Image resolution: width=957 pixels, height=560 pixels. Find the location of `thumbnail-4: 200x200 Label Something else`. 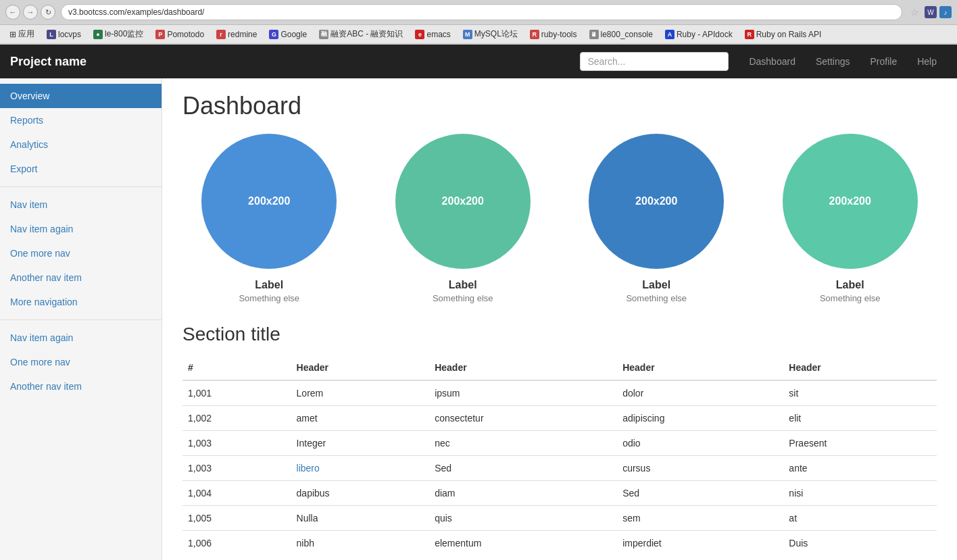

thumbnail-4: 200x200 Label Something else is located at coordinates (850, 219).